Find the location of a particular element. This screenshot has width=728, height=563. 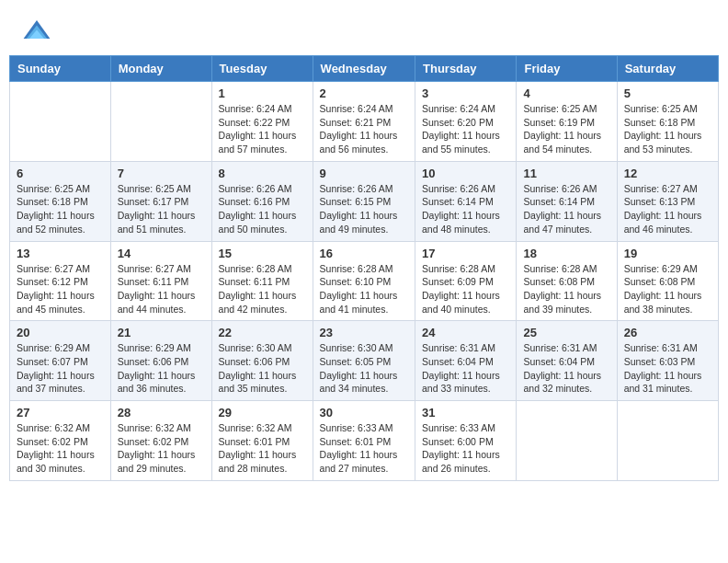

day-info: Sunrise: 6:31 AMSunset: 6:03 PMDaylight:… is located at coordinates (667, 368).